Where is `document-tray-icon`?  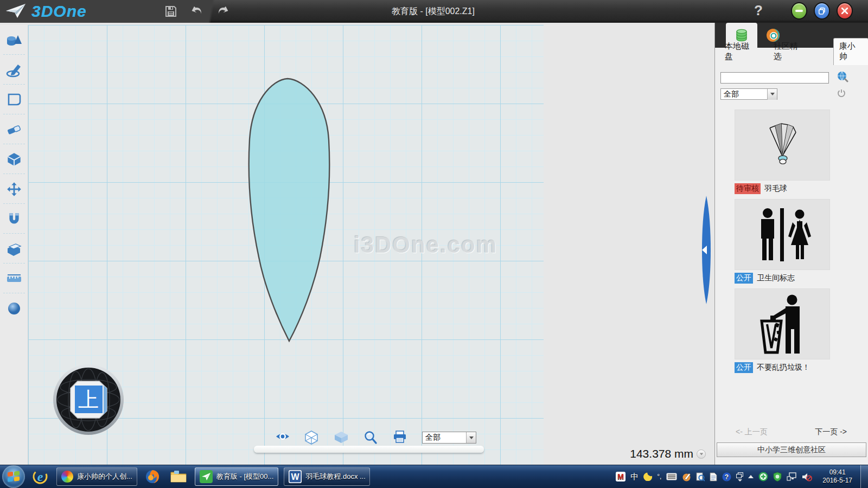
document-tray-icon is located at coordinates (713, 477).